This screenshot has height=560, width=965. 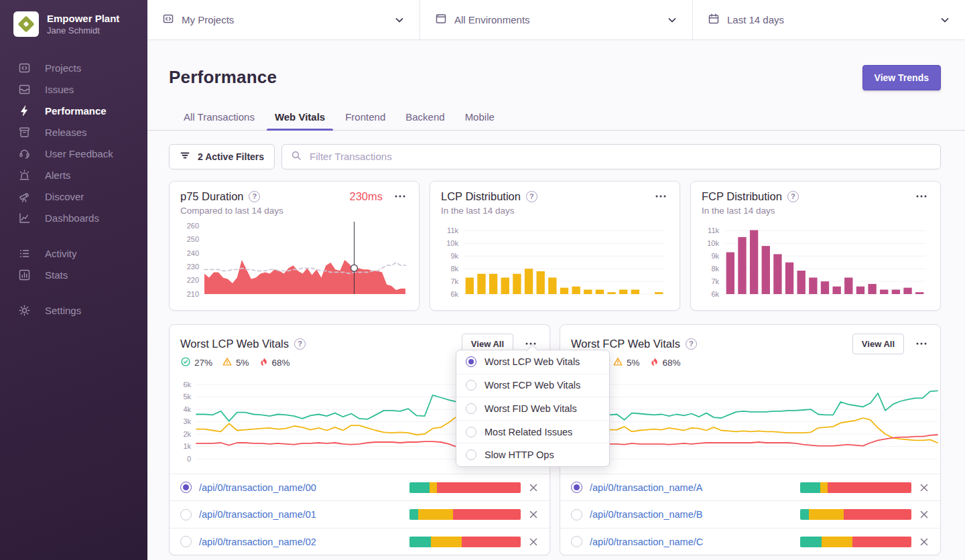 I want to click on menu-item-most-related-issues: Most Related Issues, so click(x=533, y=431).